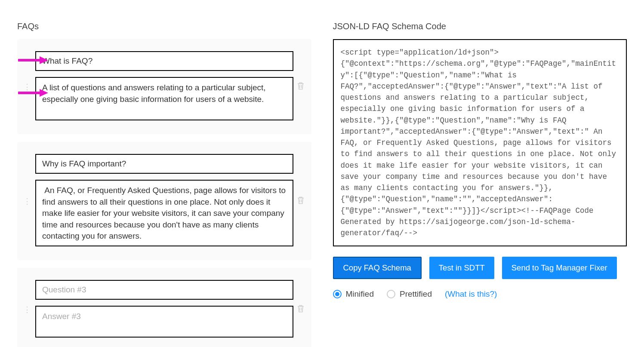 This screenshot has width=644, height=347. Describe the element at coordinates (164, 27) in the screenshot. I see `faqs-title: FAQs` at that location.